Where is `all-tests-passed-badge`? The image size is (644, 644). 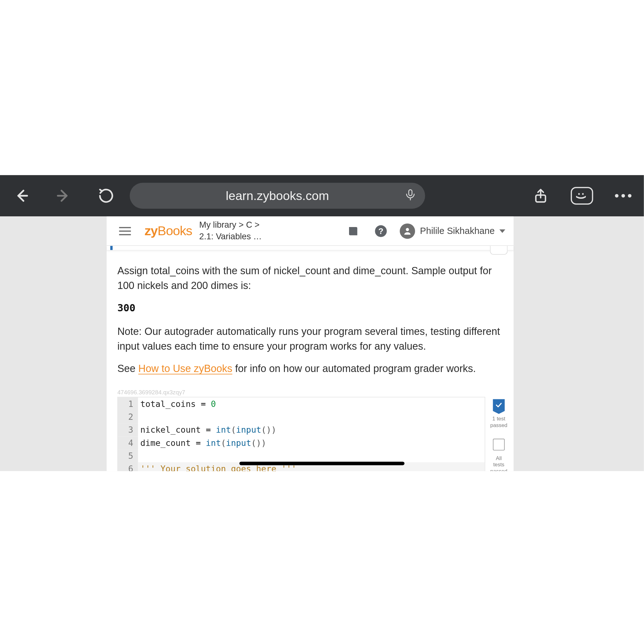
all-tests-passed-badge is located at coordinates (499, 445).